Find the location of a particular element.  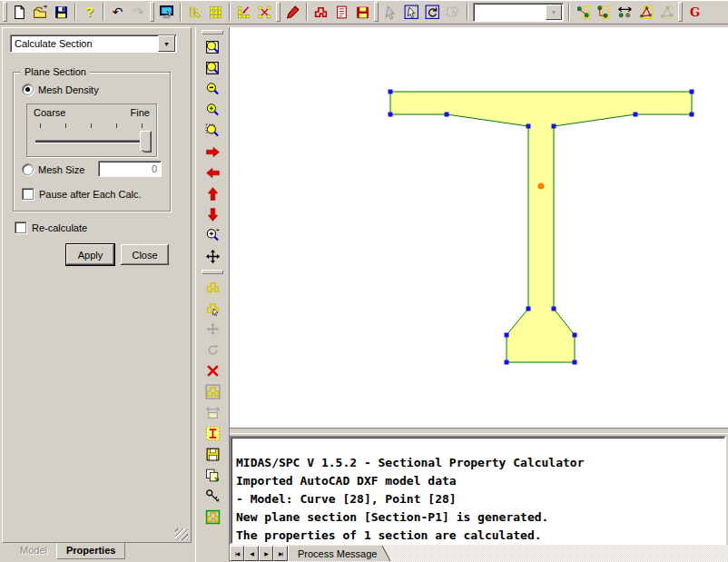

panel-resize-grip is located at coordinates (182, 534).